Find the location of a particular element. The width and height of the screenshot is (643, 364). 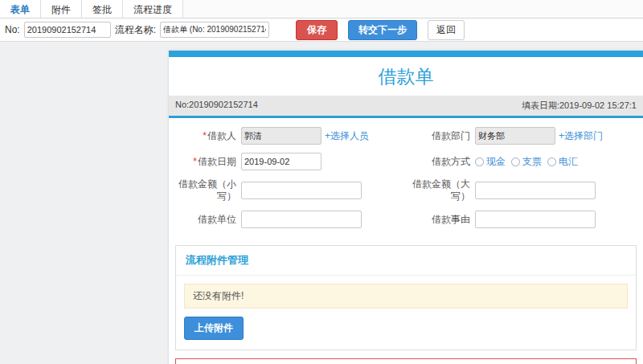

amount-big-input is located at coordinates (535, 190).